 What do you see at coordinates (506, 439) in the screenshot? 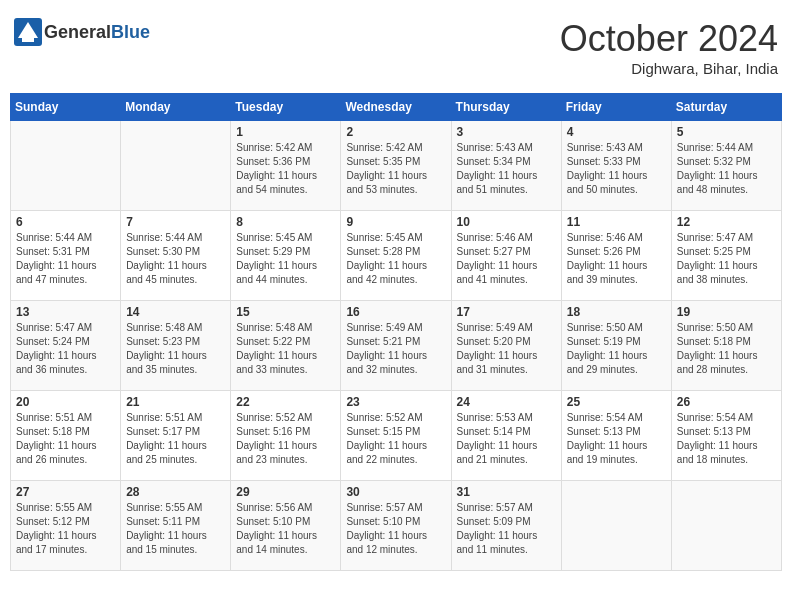
I see `cell-info: Sunrise: 5:53 AMSunset: 5:14 PMDaylight:…` at bounding box center [506, 439].